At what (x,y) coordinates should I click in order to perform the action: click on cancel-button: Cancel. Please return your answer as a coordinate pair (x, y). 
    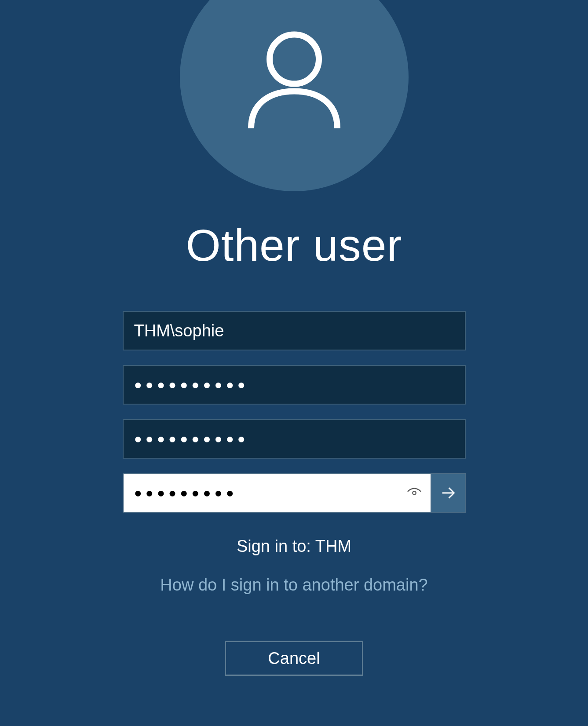
    Looking at the image, I should click on (294, 658).